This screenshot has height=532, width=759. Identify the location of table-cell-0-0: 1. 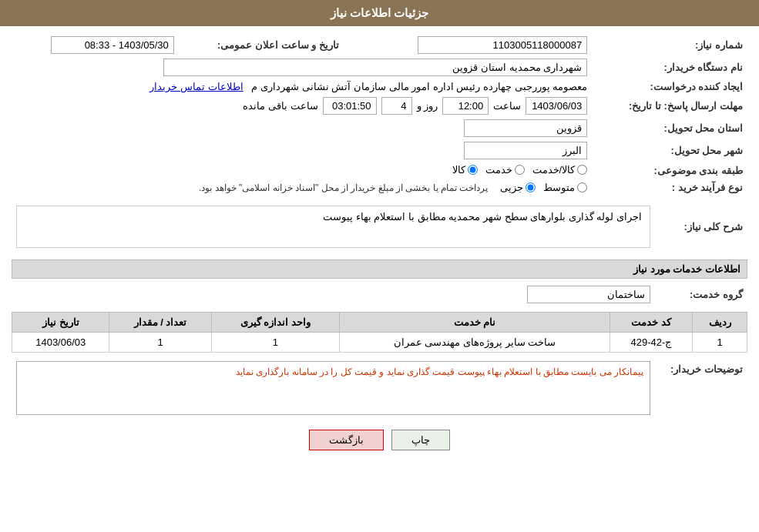
(720, 343).